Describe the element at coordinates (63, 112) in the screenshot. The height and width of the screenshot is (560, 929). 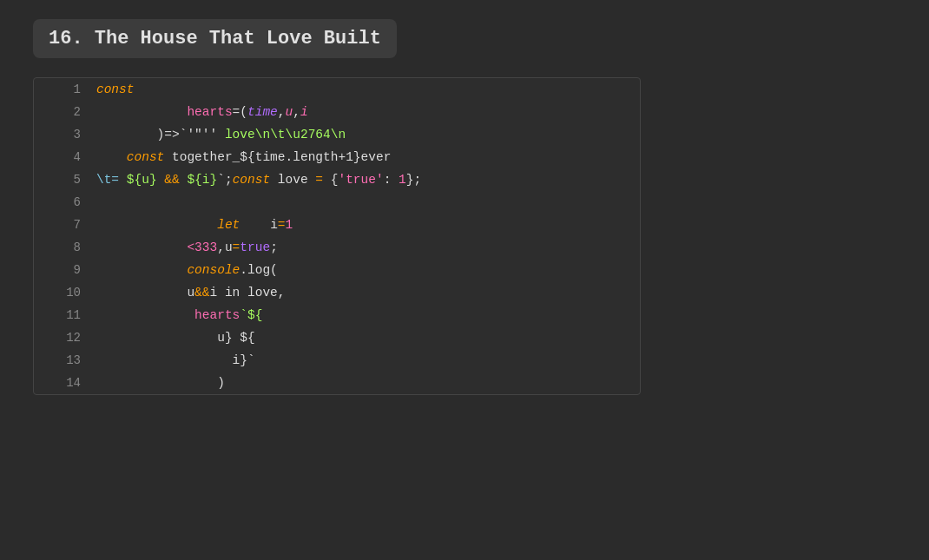
I see `line-number: 2` at that location.